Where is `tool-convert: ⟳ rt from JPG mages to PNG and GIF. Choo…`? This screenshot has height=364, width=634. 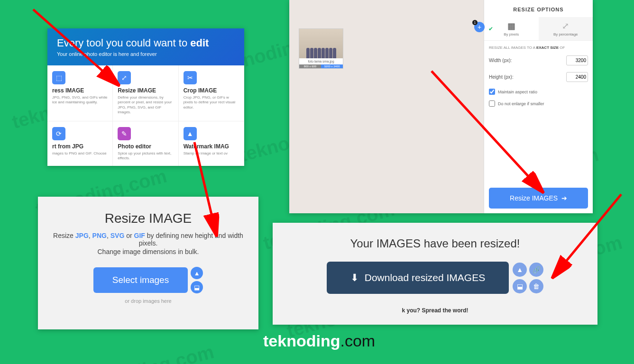
tool-convert: ⟳ rt from JPG mages to PNG and GIF. Choo… is located at coordinates (80, 144).